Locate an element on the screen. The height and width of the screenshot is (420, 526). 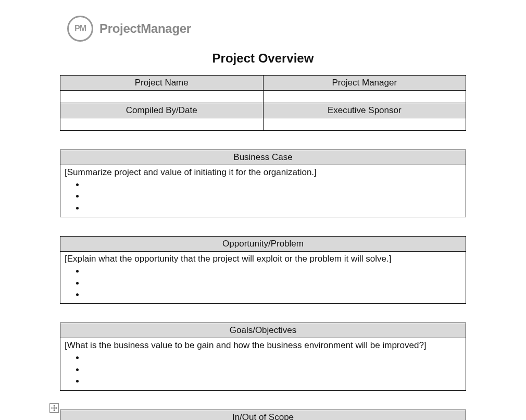
cell-exec-sponsor is located at coordinates (365, 125).